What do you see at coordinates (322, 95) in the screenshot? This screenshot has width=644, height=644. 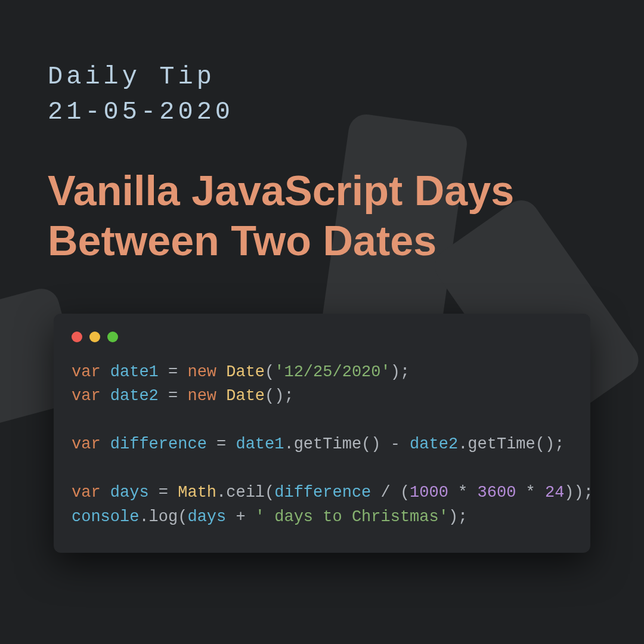 I see `subtitle-block: Daily Tip21-05-2020` at bounding box center [322, 95].